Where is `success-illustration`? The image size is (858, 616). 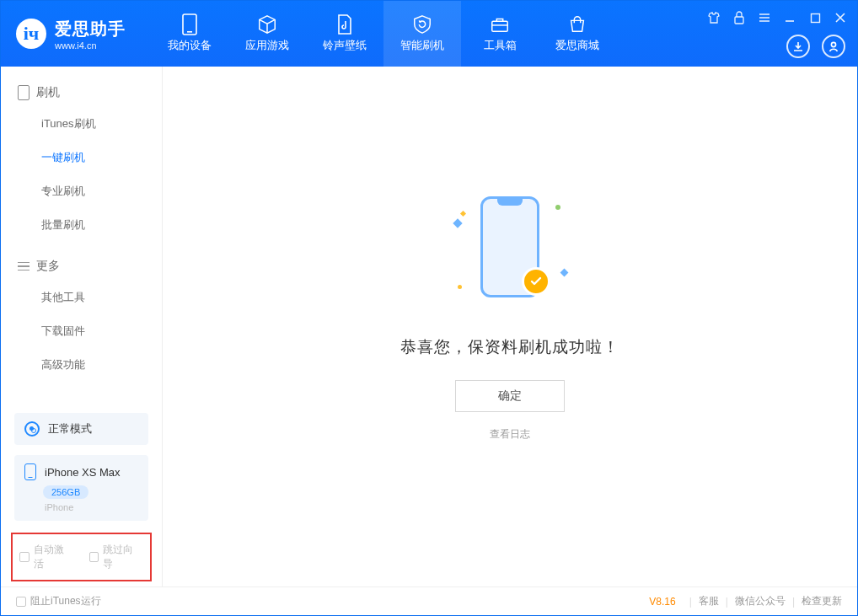
success-illustration is located at coordinates (510, 249).